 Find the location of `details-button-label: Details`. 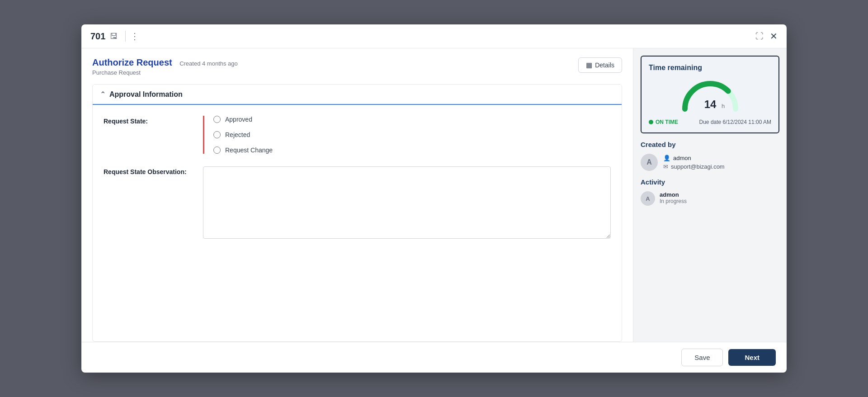

details-button-label: Details is located at coordinates (605, 65).